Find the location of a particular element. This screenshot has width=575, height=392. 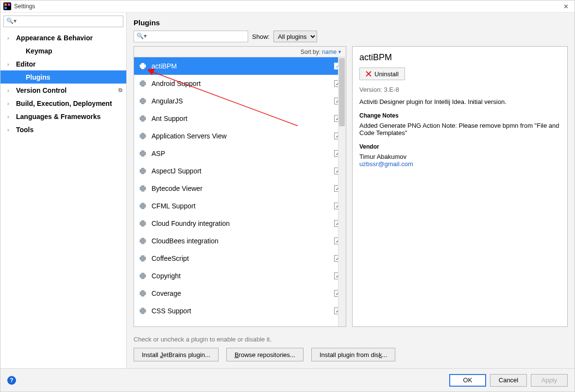

titlebar: Settings ✕ is located at coordinates (288, 7).